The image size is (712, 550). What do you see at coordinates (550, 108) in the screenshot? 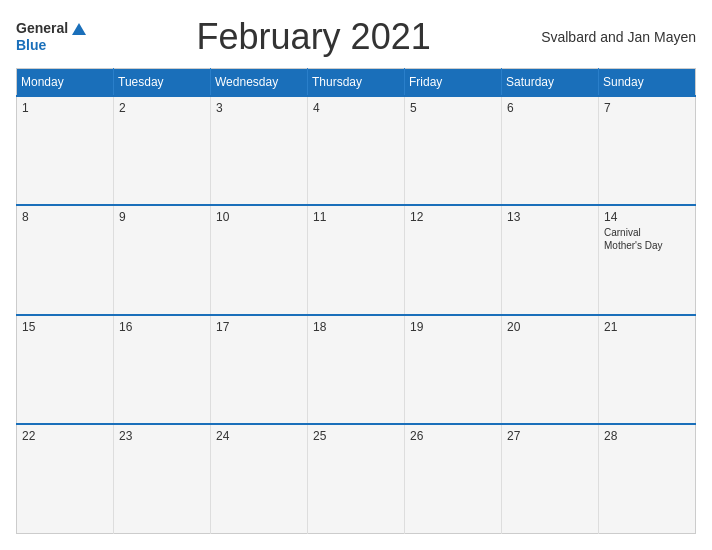
I see `day-number: 6` at bounding box center [550, 108].